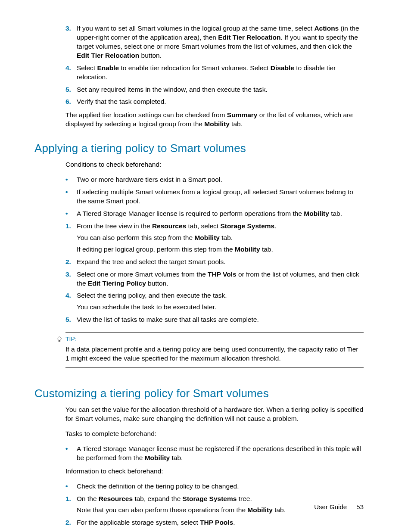 The width and height of the screenshot is (411, 532). I want to click on list-item-body: From the tree view in the Resources tab,…, so click(220, 238).